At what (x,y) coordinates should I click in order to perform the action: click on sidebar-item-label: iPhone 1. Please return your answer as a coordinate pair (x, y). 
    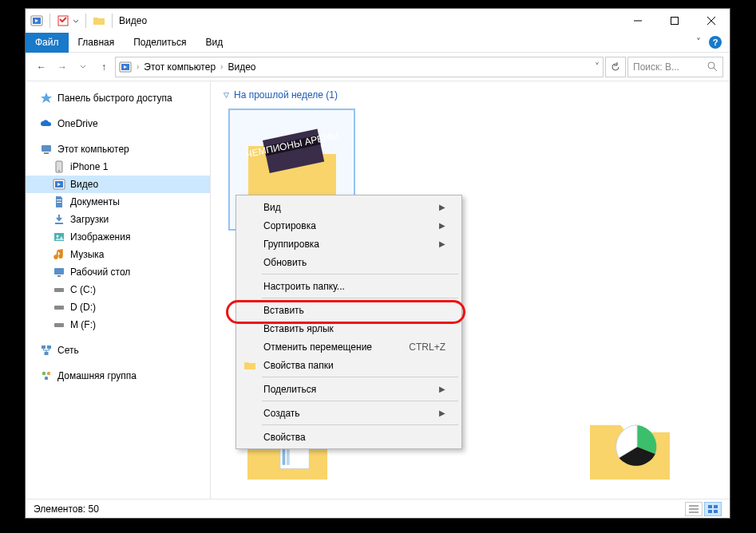
    Looking at the image, I should click on (89, 167).